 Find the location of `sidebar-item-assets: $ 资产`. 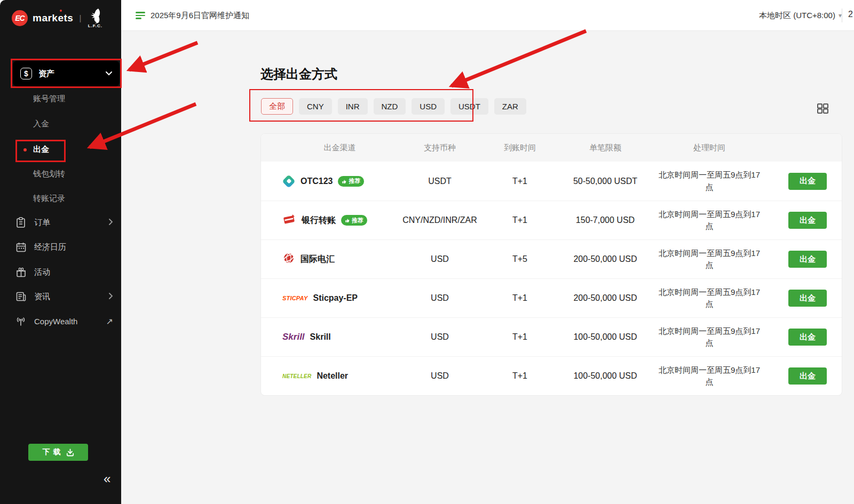

sidebar-item-assets: $ 资产 is located at coordinates (66, 74).